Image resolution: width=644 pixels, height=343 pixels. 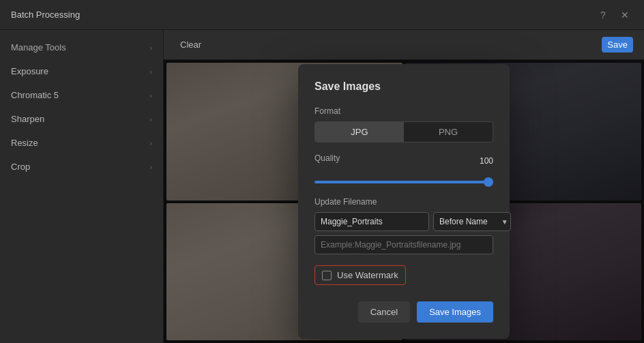 I want to click on watermark-group: Use Watermark, so click(x=404, y=275).